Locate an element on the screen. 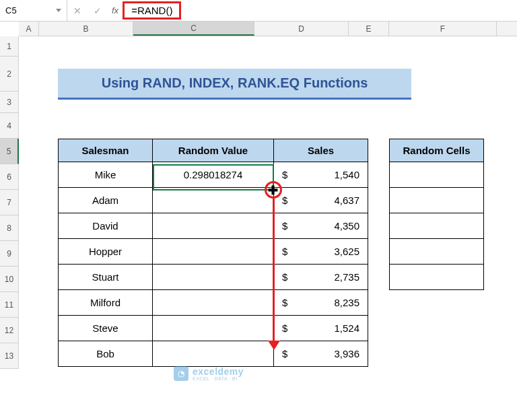 The width and height of the screenshot is (517, 420). cancel-icon: ✕ is located at coordinates (77, 11).